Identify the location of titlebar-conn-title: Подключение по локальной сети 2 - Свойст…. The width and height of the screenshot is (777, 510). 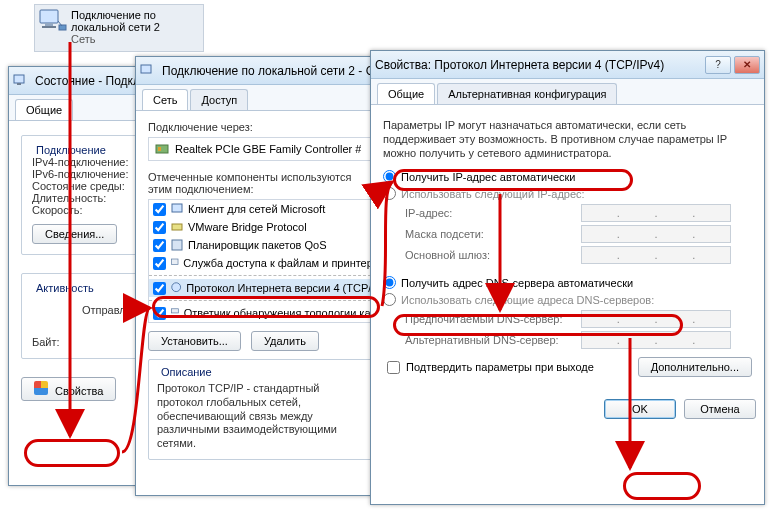
(274, 71).